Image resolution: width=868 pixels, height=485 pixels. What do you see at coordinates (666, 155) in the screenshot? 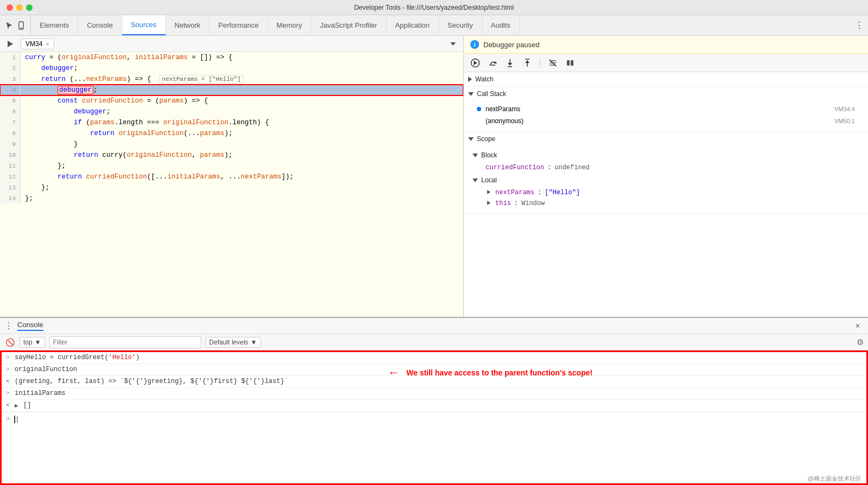
I see `block-subsection-header: Block` at bounding box center [666, 155].